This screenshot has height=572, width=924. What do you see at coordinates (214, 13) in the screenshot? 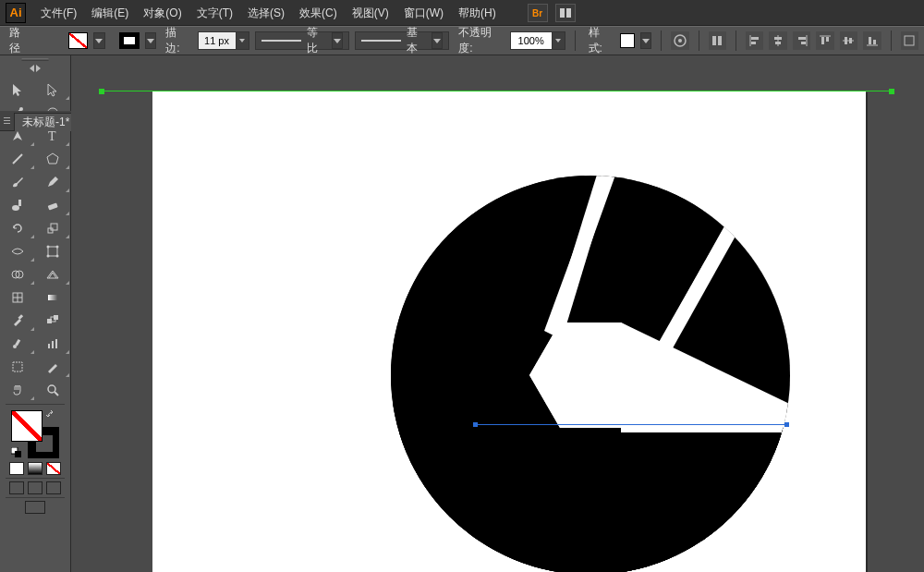
I see `menu-type: 文字(T)` at bounding box center [214, 13].